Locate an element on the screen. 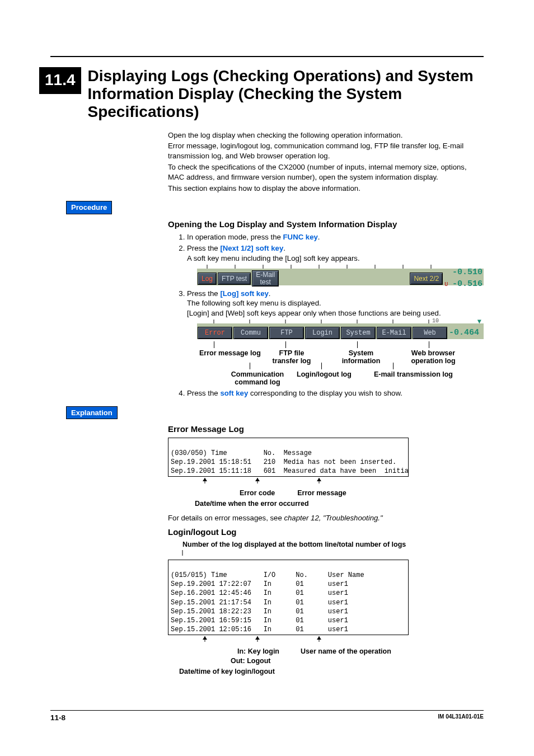 The height and width of the screenshot is (756, 534). loginlog-r3: Sep.15.2001 18:22:23 In 01 user1 is located at coordinates (260, 612).